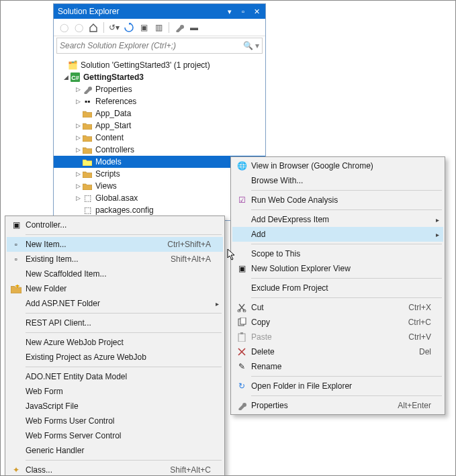 This screenshot has width=456, height=476. Describe the element at coordinates (75, 77) in the screenshot. I see `csharp-project-icon` at that location.